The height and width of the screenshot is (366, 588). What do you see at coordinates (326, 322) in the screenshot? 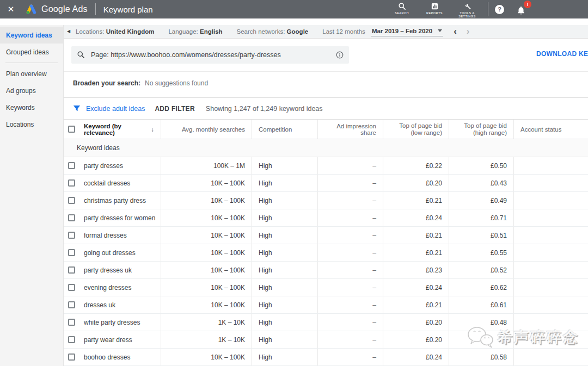
I see `table-row: white party dresses1K – 10KHigh–£0.20£0.…` at bounding box center [326, 322].